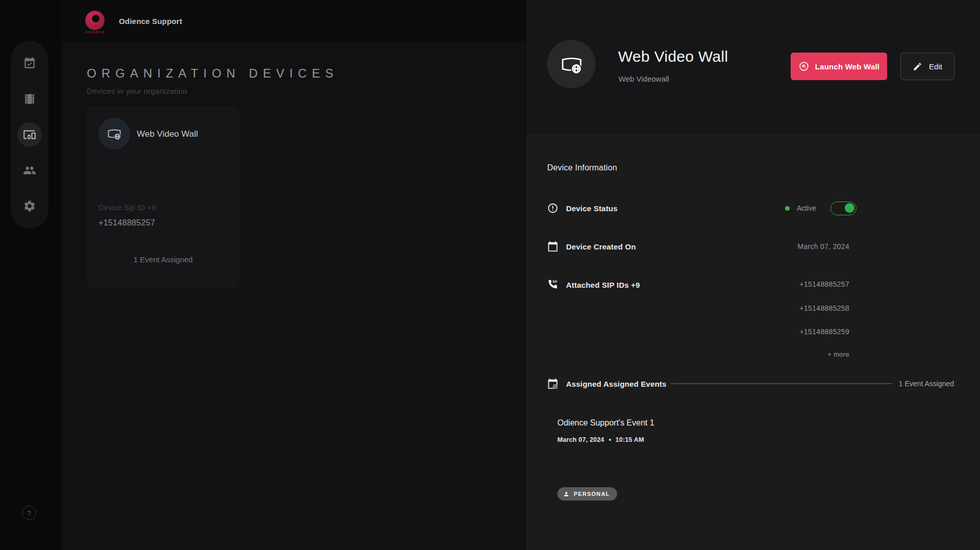 This screenshot has width=980, height=550. Describe the element at coordinates (167, 134) in the screenshot. I see `device-card-name: Web Video Wall` at that location.